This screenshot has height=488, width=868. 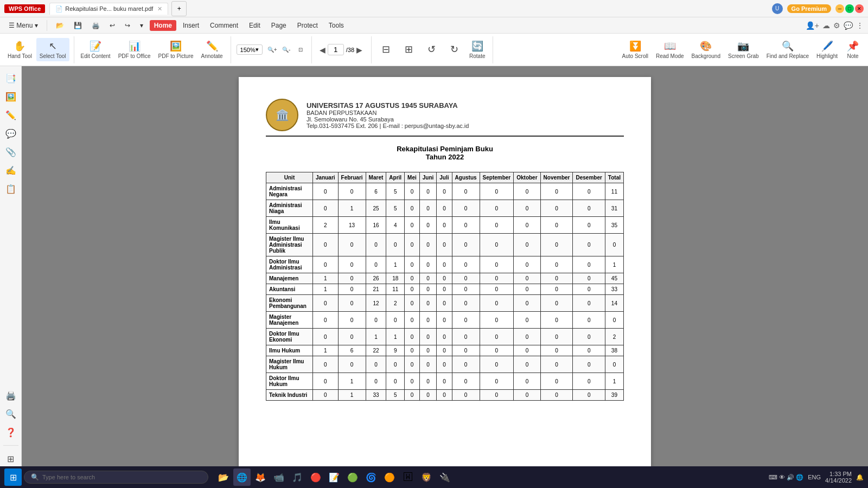 What do you see at coordinates (179, 9) in the screenshot?
I see `new-tab-button: +` at bounding box center [179, 9].